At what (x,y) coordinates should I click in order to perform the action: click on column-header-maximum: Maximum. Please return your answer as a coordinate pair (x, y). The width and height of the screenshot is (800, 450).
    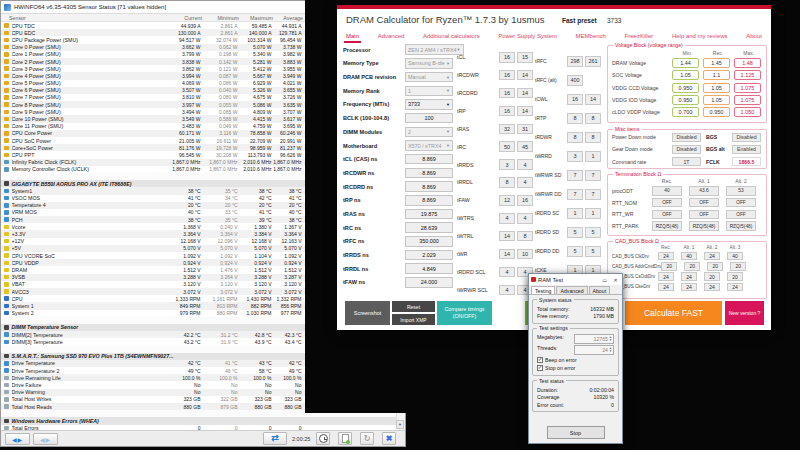
    Looking at the image, I should click on (256, 18).